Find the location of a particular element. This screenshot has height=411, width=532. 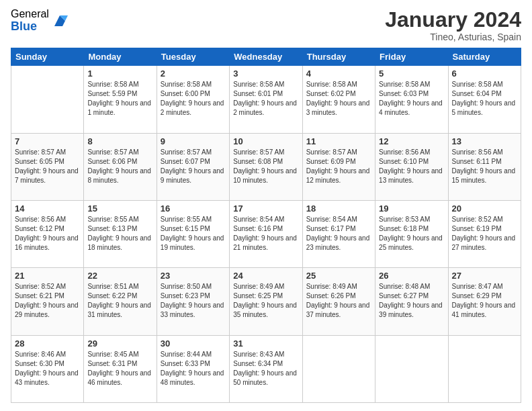

sunset: Sunset: 6:29 PM is located at coordinates (485, 296).